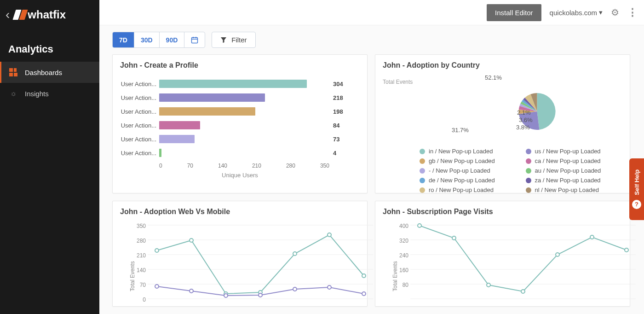  I want to click on self-help-label: Self Help, so click(637, 182).